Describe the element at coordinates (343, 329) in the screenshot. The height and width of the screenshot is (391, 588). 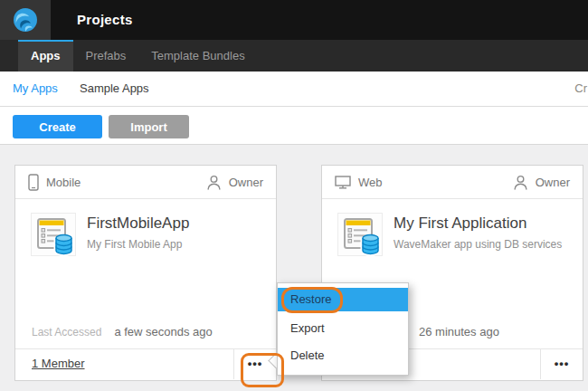
I see `menu-item-export: Export` at that location.